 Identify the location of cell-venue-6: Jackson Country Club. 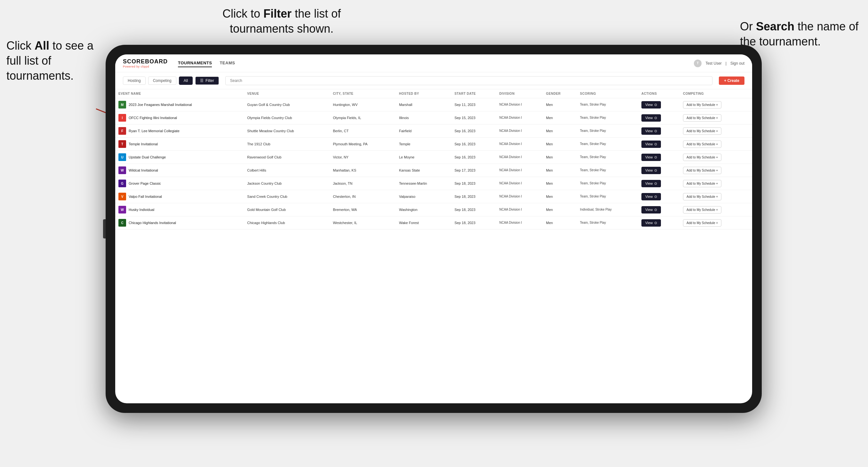
(287, 183).